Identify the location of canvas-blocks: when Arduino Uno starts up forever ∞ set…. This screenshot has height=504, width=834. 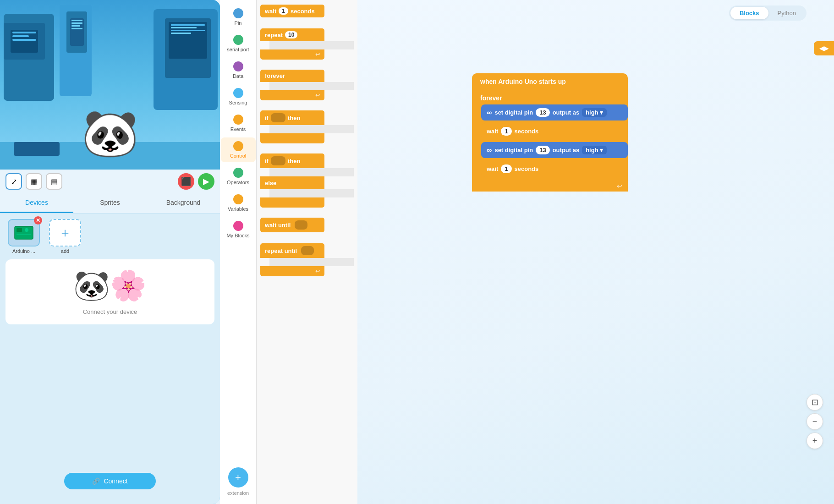
(550, 132).